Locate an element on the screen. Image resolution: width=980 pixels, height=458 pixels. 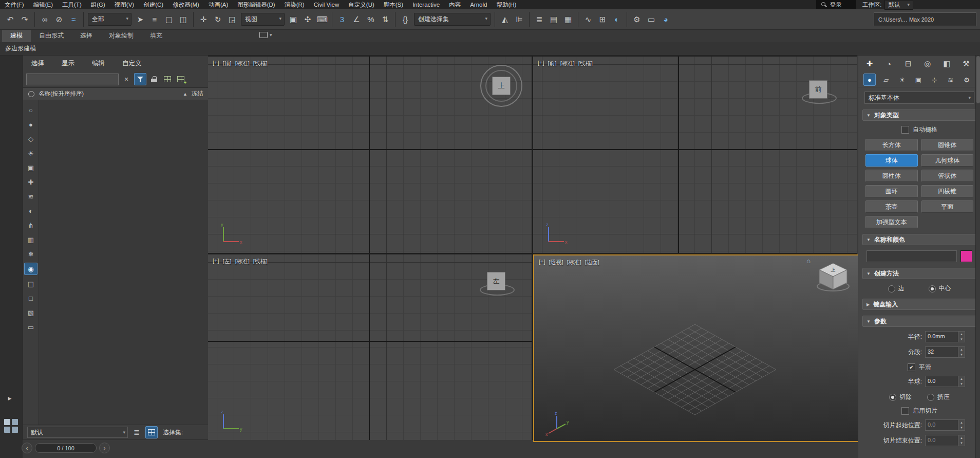
window-crossing-button: ◫ is located at coordinates (183, 20).